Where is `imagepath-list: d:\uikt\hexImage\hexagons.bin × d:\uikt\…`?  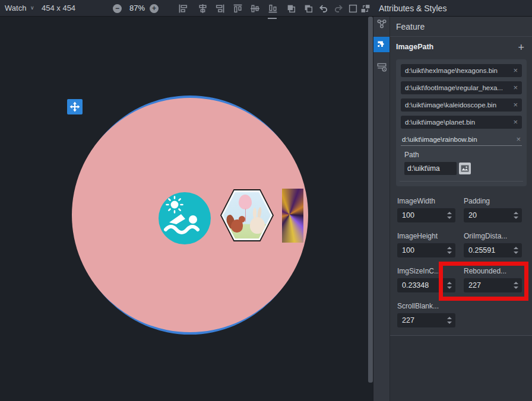
imagepath-list: d:\uikt\hexImage\hexagons.bin × d:\uikt\… is located at coordinates (461, 123).